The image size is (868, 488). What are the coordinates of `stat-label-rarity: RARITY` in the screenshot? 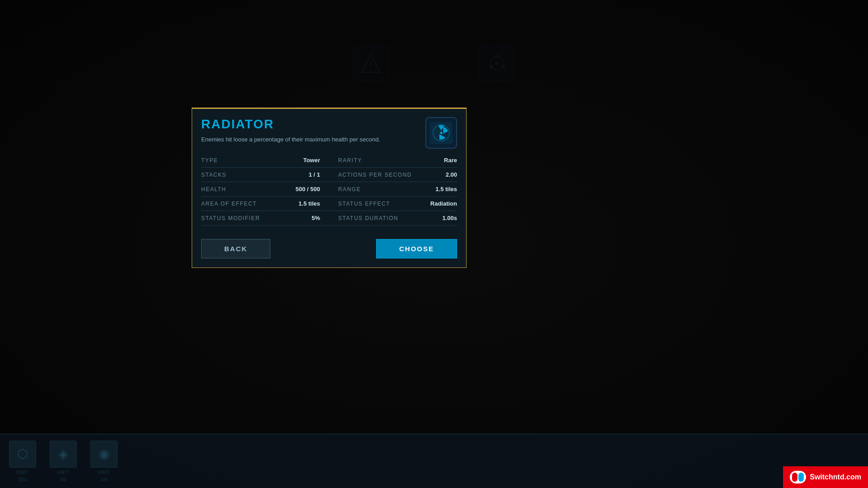 It's located at (350, 160).